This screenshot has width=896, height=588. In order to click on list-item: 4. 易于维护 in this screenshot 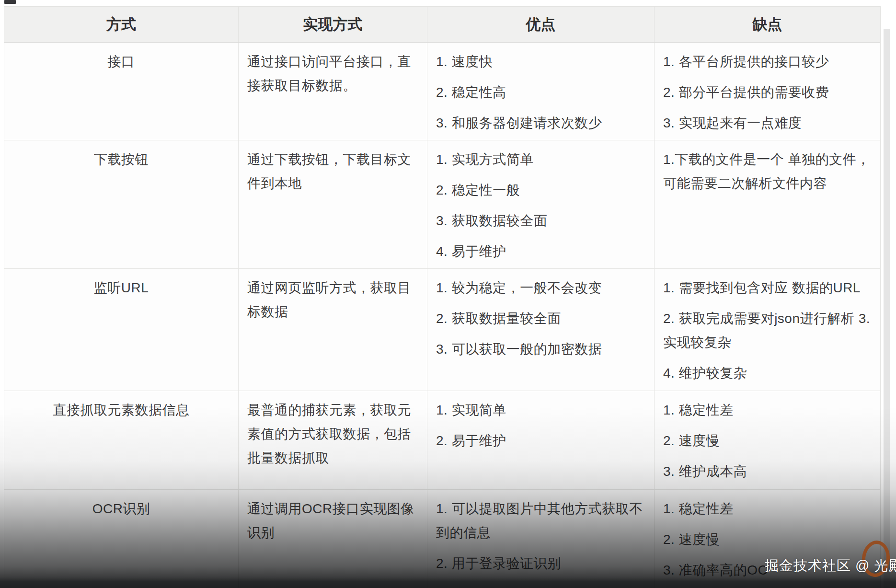, I will do `click(540, 252)`.